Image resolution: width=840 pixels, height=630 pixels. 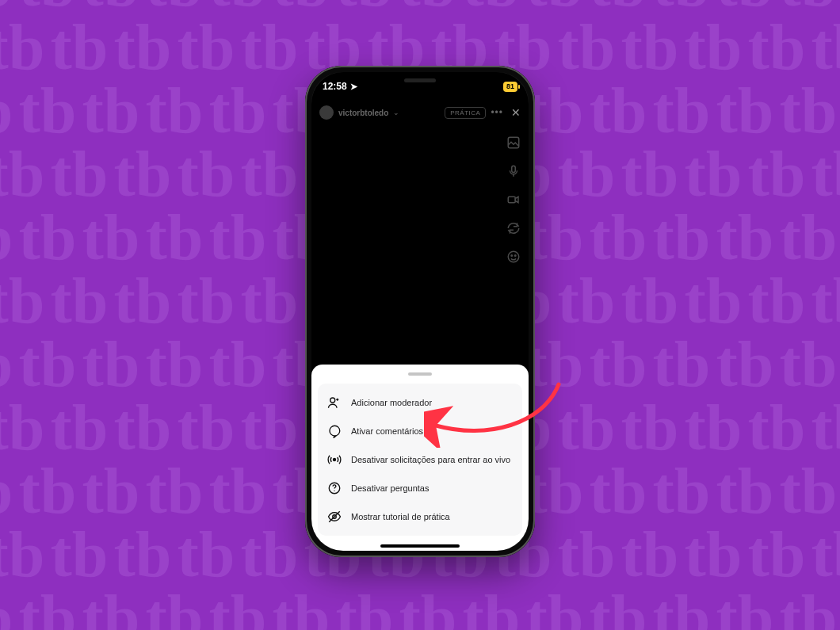 I want to click on disable-join-requests-option: Desativar solicitações para entrar ao vi…, so click(x=420, y=460).